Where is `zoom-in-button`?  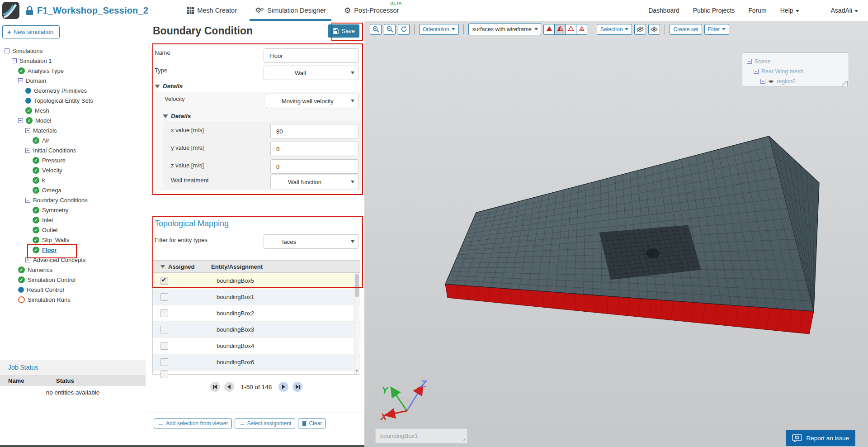 zoom-in-button is located at coordinates (376, 29).